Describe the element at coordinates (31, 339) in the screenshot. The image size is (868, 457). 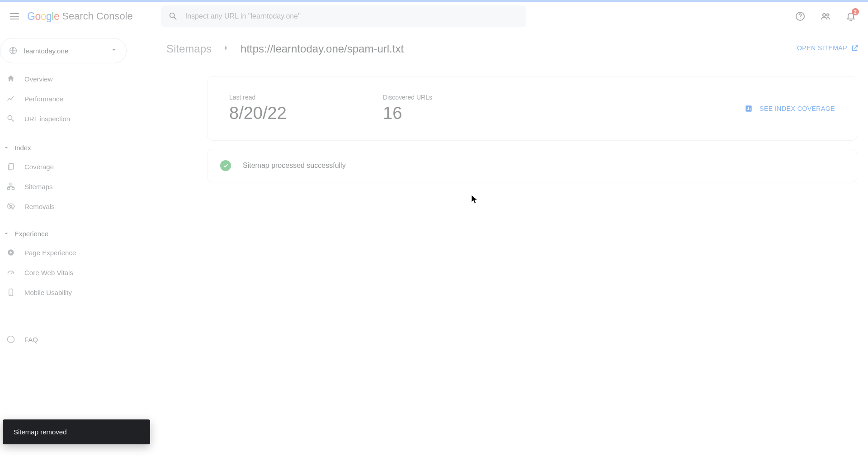
I see `nav-label: FAQ` at that location.